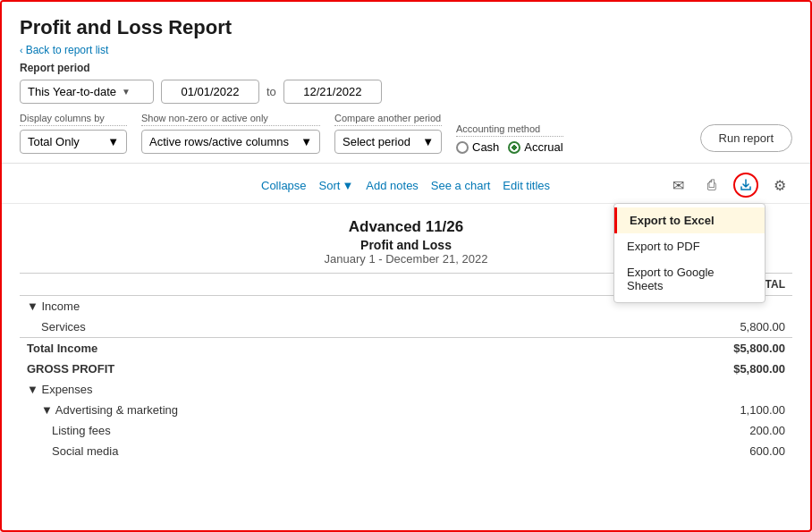 Image resolution: width=812 pixels, height=532 pixels. I want to click on export-dropdown: Export to Excel Export to PDF Export to …, so click(689, 253).